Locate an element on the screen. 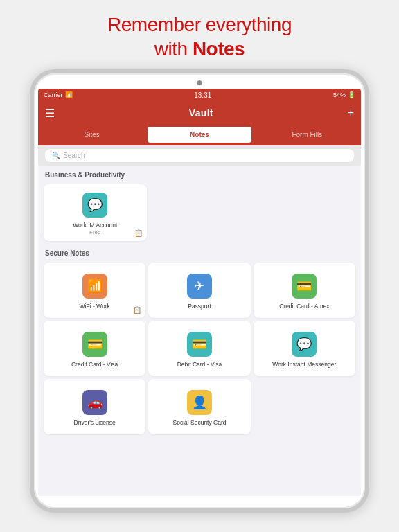 This screenshot has height=532, width=399. card-credit-amex: 💳 Credit Card - Amex is located at coordinates (305, 290).